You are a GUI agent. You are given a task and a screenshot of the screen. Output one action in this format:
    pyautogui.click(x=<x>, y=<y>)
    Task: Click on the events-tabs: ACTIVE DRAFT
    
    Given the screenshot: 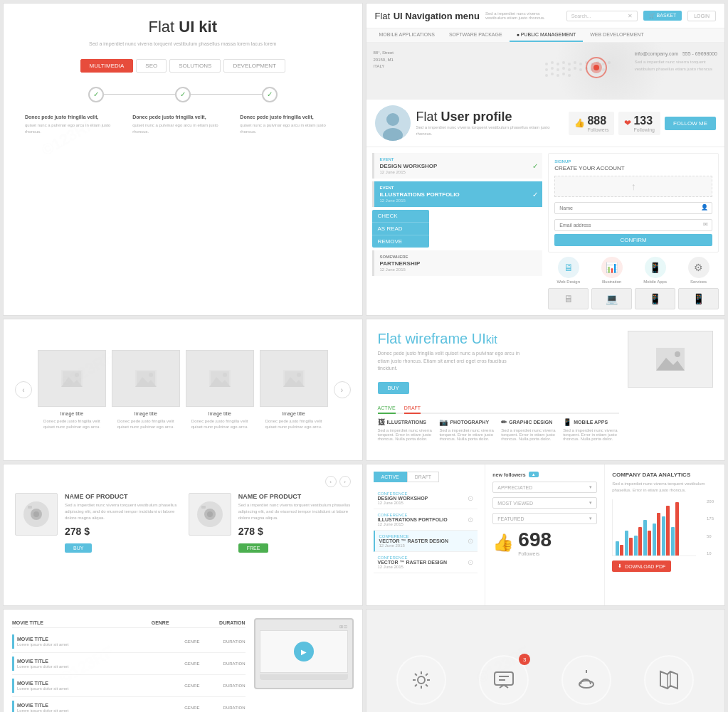 What is the action you would take?
    pyautogui.click(x=426, y=477)
    